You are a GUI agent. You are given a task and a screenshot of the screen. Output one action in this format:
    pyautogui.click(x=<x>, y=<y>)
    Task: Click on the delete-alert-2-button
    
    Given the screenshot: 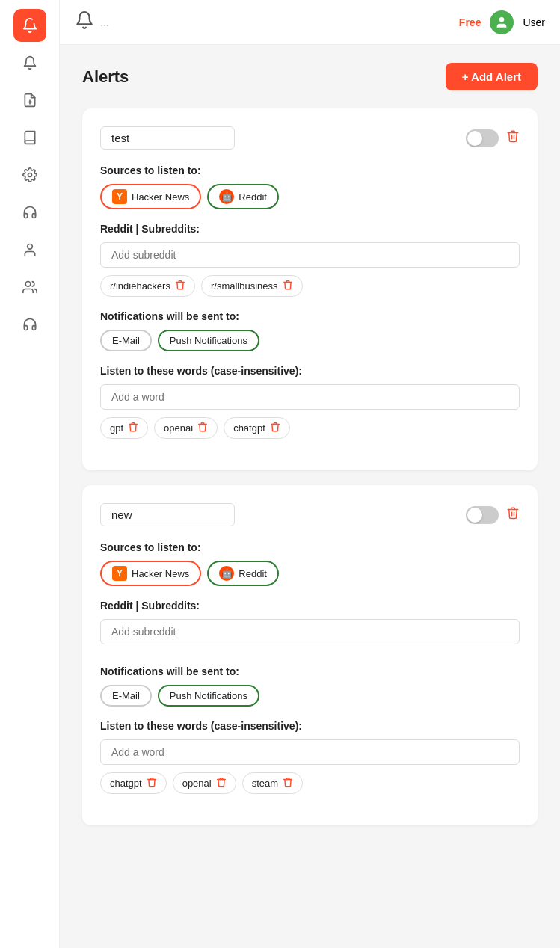 What is the action you would take?
    pyautogui.click(x=513, y=514)
    